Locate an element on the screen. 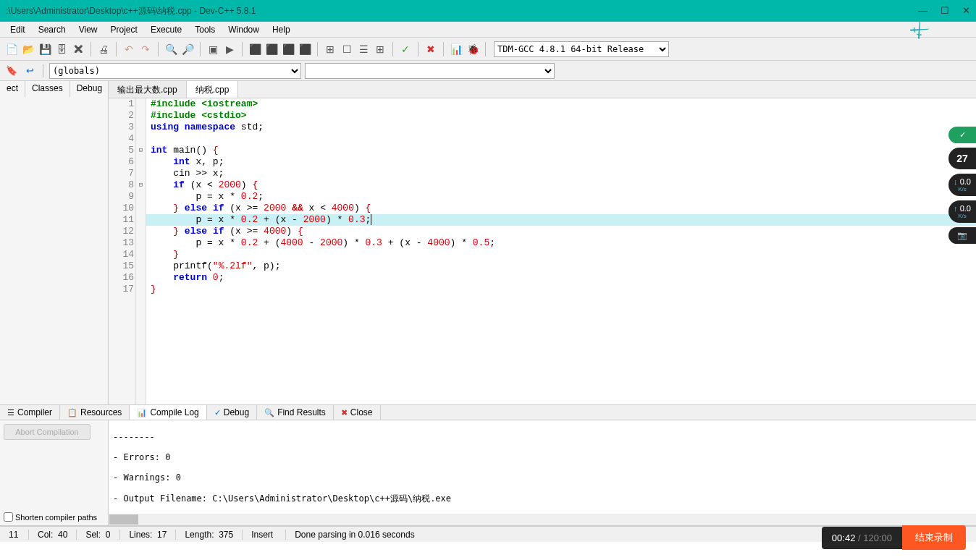  redo-icon: ↷ is located at coordinates (146, 49).